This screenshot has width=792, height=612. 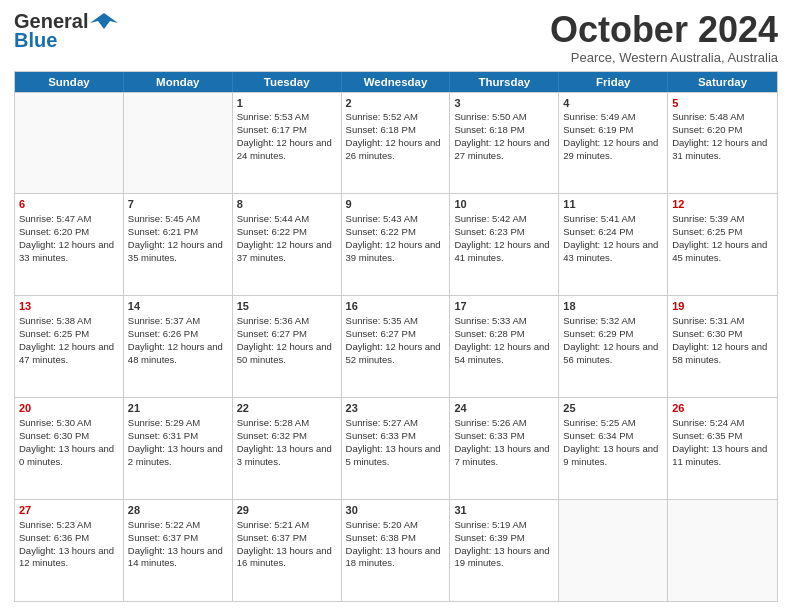 I want to click on day-info: Daylight: 12 hours and 54 minutes., so click(x=504, y=354).